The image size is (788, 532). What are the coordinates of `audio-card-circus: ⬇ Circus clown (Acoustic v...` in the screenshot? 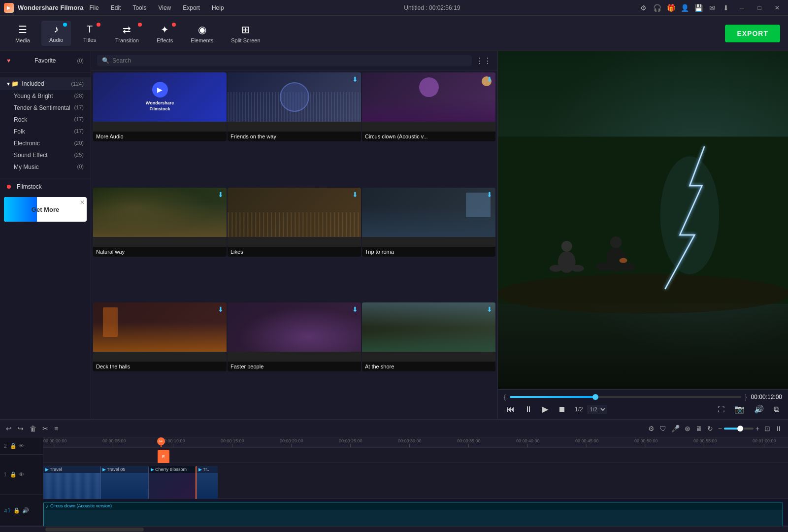 It's located at (428, 107).